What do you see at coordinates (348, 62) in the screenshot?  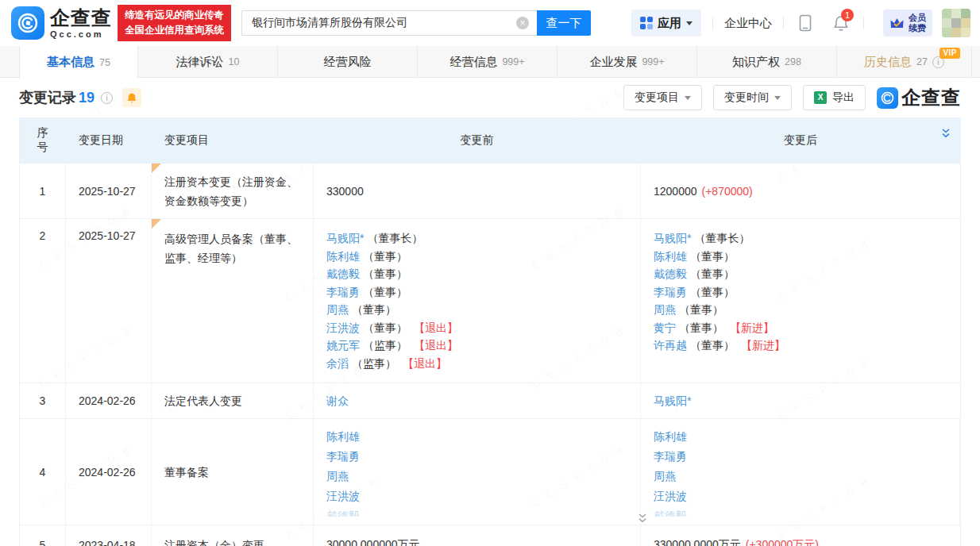 I see `tab-label: 经营风险` at bounding box center [348, 62].